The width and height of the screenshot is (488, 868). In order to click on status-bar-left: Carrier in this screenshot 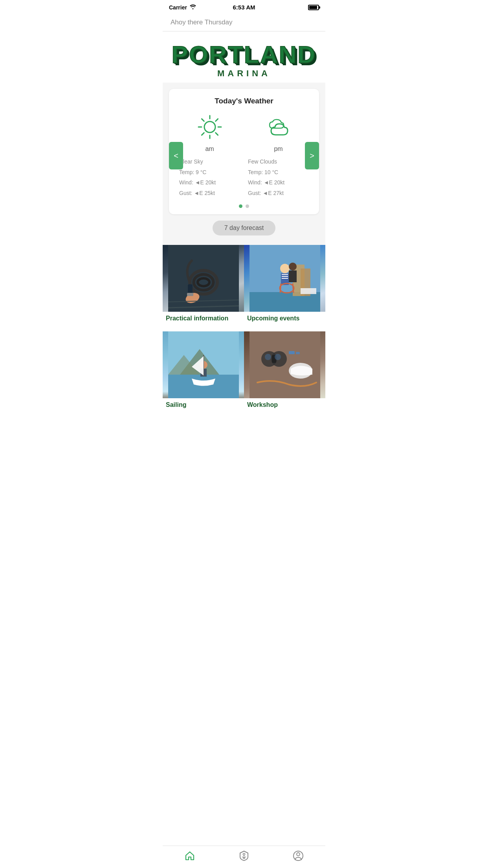, I will do `click(183, 7)`.